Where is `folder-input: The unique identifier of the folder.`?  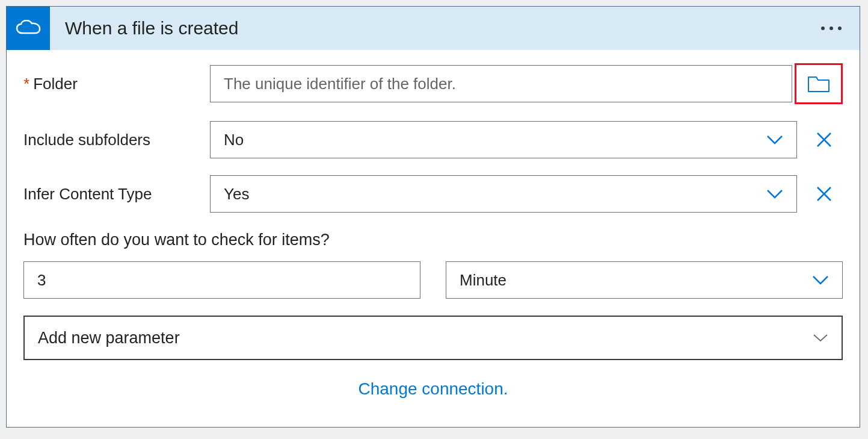 folder-input: The unique identifier of the folder. is located at coordinates (501, 84).